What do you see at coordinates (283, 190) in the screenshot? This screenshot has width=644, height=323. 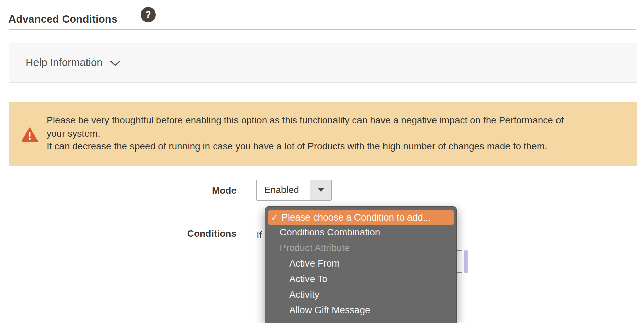 I see `mode-select-value: Enabled` at bounding box center [283, 190].